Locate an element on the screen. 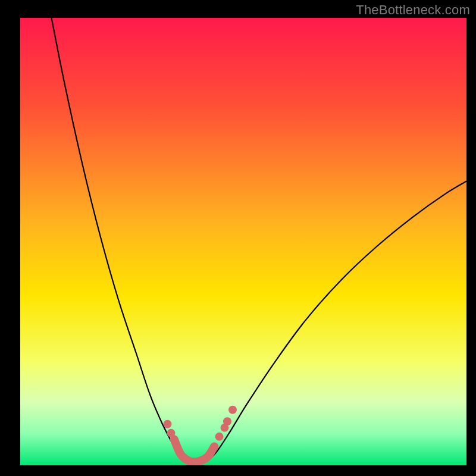 The width and height of the screenshot is (476, 476). watermark-text: TheBottleneck.com is located at coordinates (413, 10).